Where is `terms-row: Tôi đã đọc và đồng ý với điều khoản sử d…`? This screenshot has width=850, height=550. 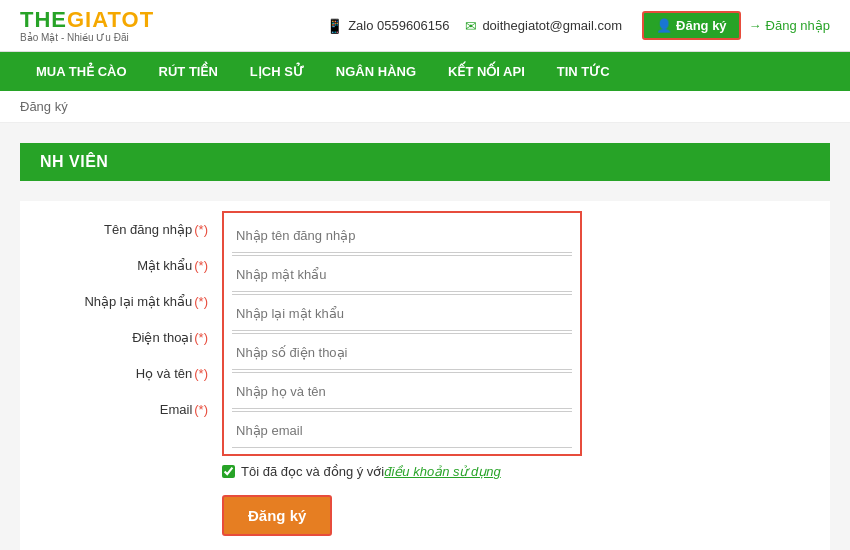
terms-row: Tôi đã đọc và đồng ý với điều khoản sử d… is located at coordinates (516, 472).